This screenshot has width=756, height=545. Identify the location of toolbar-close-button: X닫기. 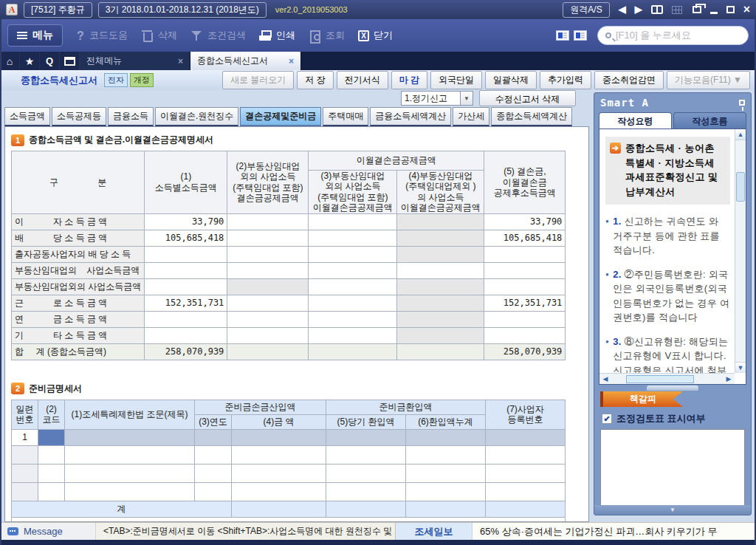
(375, 35).